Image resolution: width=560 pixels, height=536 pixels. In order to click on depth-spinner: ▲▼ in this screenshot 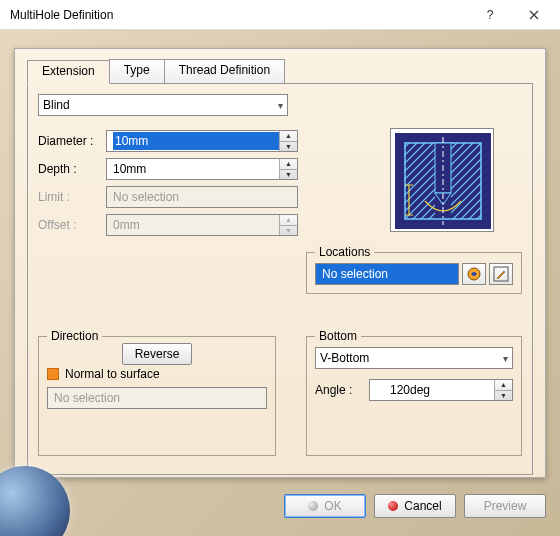, I will do `click(288, 169)`.